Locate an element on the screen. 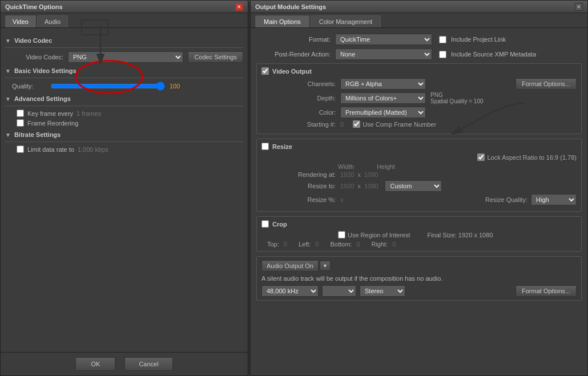 This screenshot has height=376, width=588. video-codec-label: Video Codec: is located at coordinates (38, 57).